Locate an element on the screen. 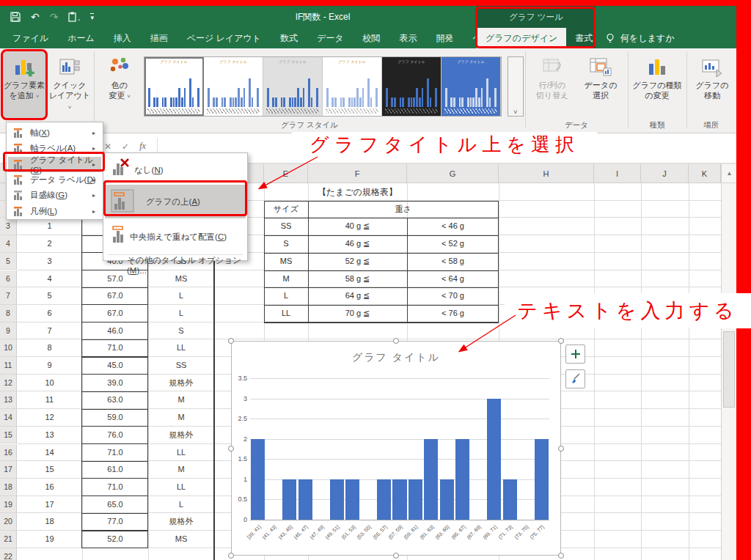 The height and width of the screenshot is (560, 751). row-header-15: 15 is located at coordinates (9, 435).